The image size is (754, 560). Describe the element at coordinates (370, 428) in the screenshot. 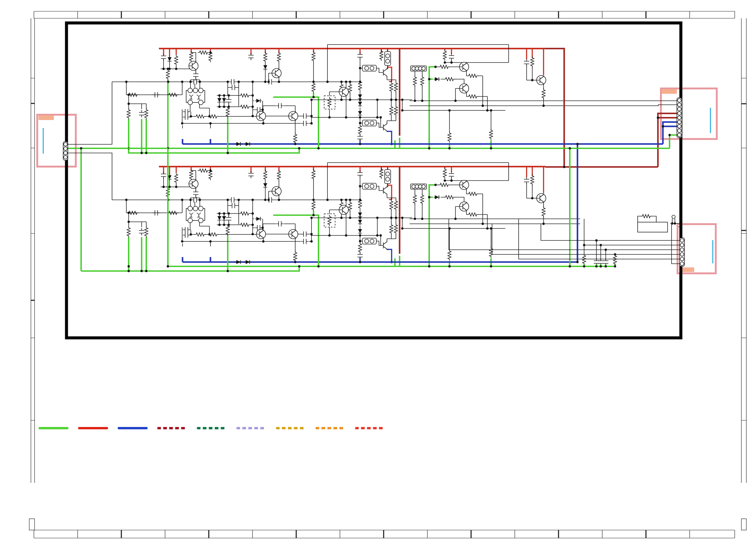

I see `legend-item-dashed-light-red` at that location.